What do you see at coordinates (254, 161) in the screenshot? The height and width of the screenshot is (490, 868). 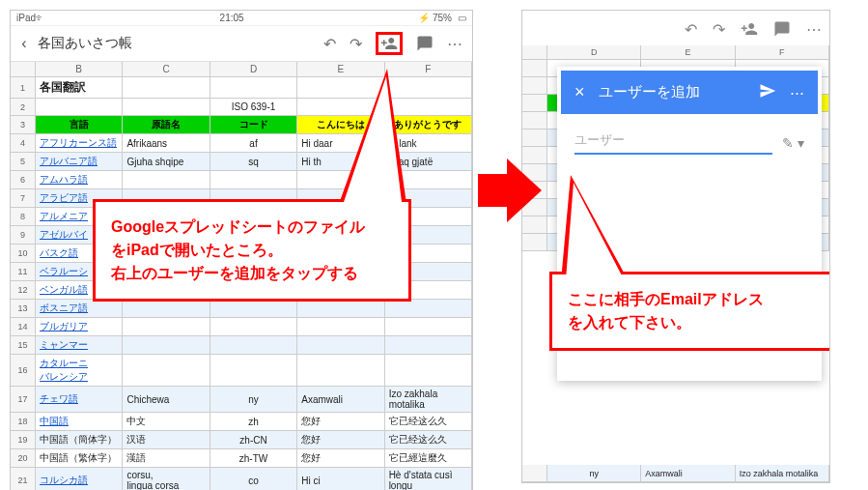 I see `cell: sq` at bounding box center [254, 161].